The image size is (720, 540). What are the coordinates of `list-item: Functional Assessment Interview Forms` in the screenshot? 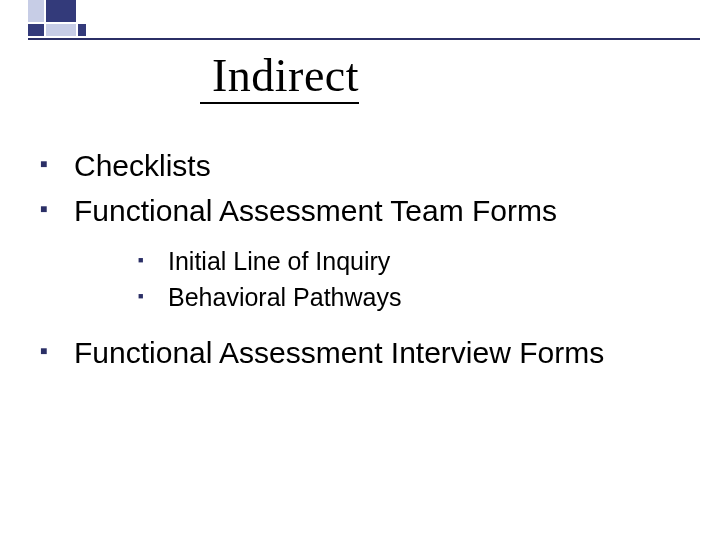 It's located at (362, 354).